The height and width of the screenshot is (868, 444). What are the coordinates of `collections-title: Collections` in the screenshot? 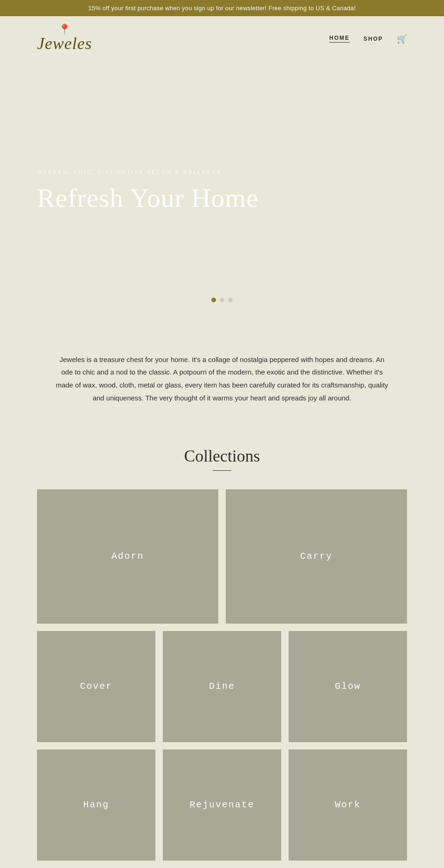 It's located at (222, 456).